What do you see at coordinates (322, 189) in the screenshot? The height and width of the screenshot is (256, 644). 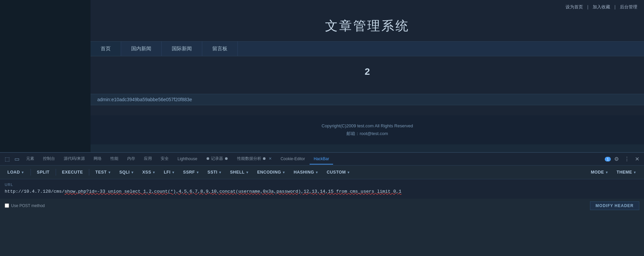 I see `hackbar-url-area: URL http://10.4.7.128/cms/show.php?id=-3…` at bounding box center [322, 189].